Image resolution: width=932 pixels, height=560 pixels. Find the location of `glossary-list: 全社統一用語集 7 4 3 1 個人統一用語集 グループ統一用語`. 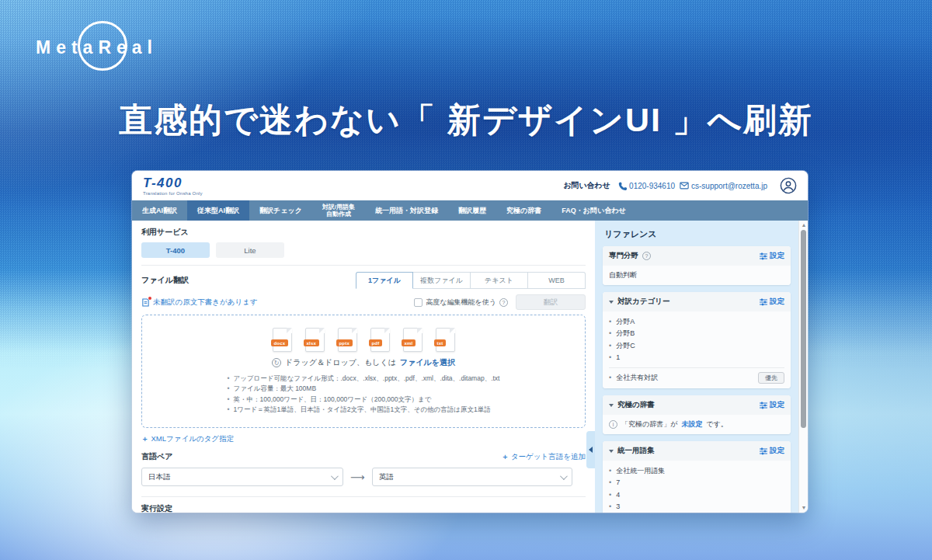

glossary-list: 全社統一用語集 7 4 3 1 個人統一用語集 グループ統一用語 is located at coordinates (697, 489).